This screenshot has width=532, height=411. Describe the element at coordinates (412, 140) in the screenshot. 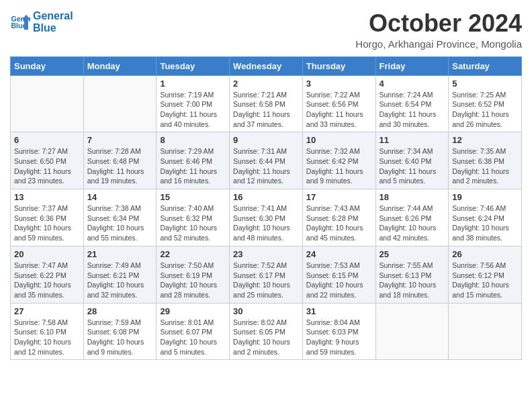

I see `day-number: 11` at that location.